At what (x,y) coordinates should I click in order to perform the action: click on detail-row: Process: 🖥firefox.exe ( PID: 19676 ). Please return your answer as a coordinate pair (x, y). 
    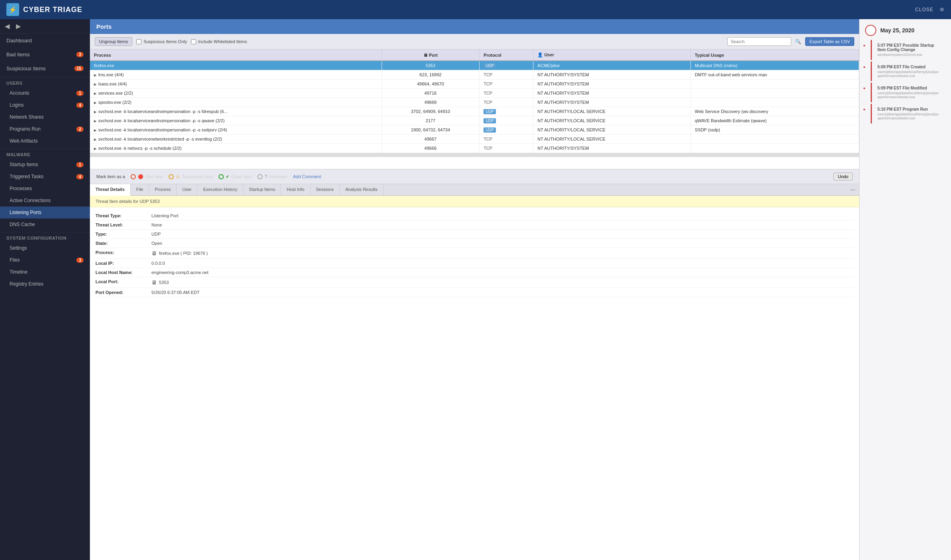
    Looking at the image, I should click on (475, 253).